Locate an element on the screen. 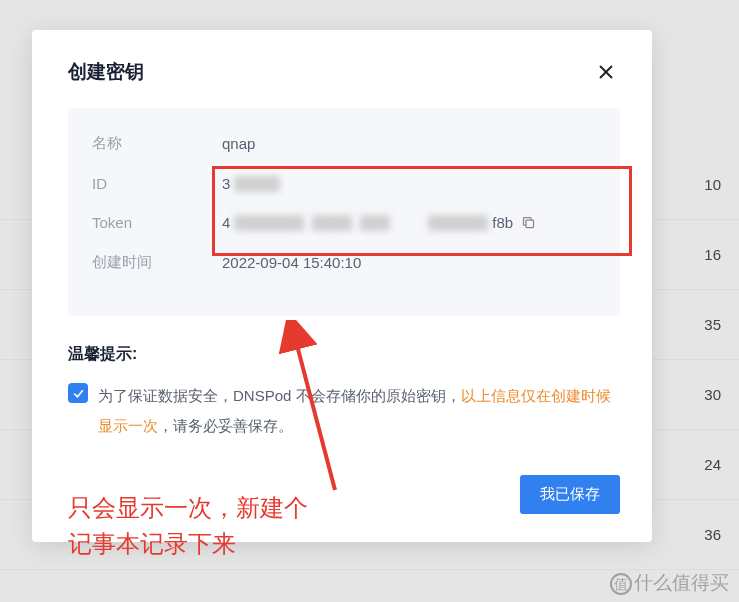 The height and width of the screenshot is (602, 739). check-icon is located at coordinates (78, 394).